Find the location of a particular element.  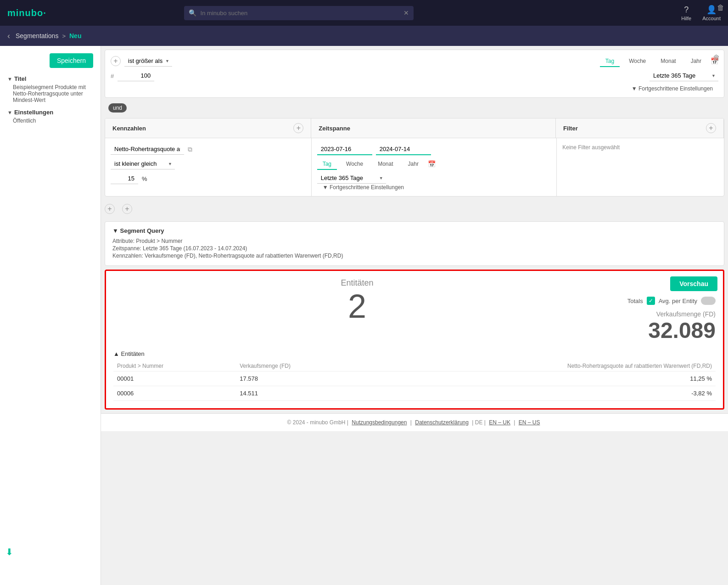

settings-arrow-icon: ▼ is located at coordinates (10, 112).